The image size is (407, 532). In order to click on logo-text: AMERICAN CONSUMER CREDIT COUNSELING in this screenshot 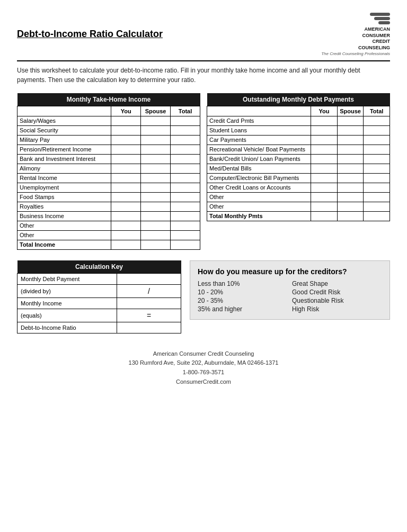, I will do `click(356, 39)`.